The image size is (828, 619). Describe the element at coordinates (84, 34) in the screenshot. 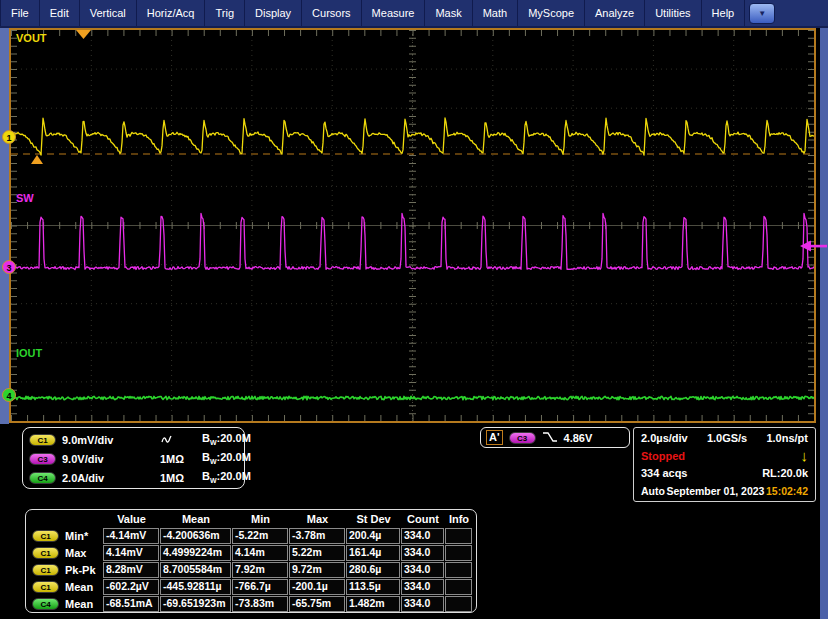

I see `trigger-position-marker` at that location.